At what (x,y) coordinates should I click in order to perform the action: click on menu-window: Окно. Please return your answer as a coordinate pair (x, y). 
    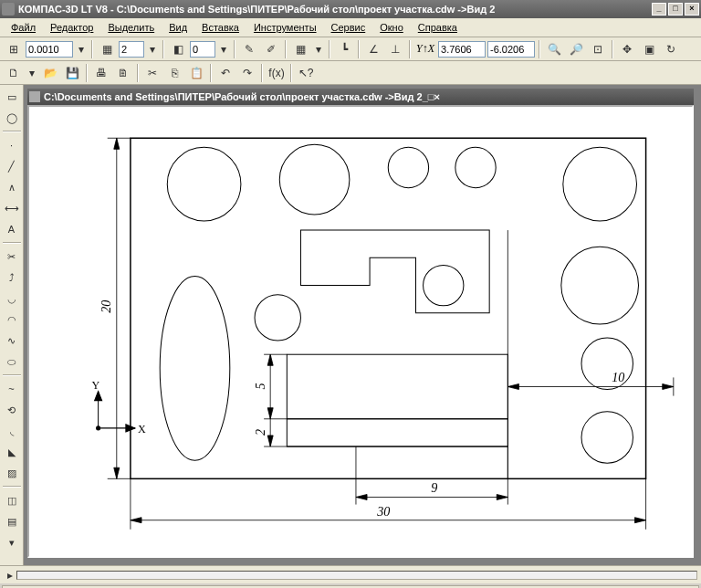
    Looking at the image, I should click on (392, 27).